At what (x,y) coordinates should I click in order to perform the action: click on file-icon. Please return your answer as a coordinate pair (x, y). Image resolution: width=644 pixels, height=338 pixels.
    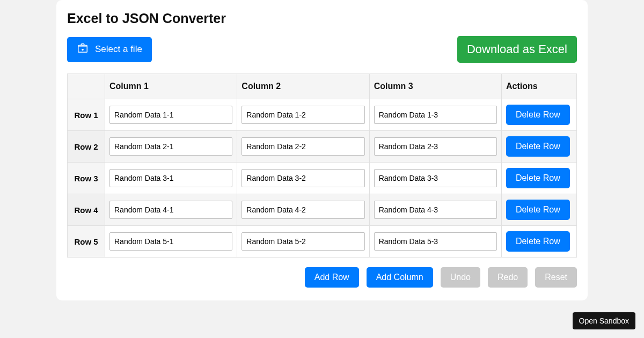
    Looking at the image, I should click on (83, 49).